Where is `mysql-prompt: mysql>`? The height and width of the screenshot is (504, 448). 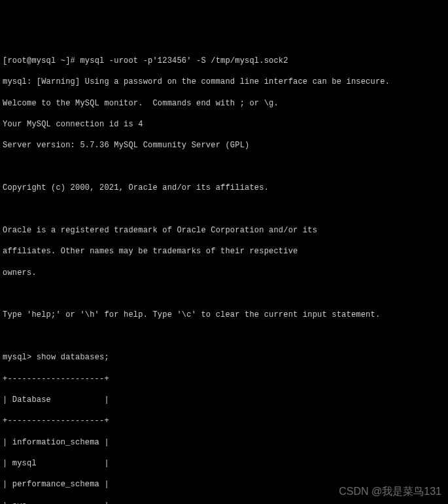
mysql-prompt: mysql> is located at coordinates (20, 357).